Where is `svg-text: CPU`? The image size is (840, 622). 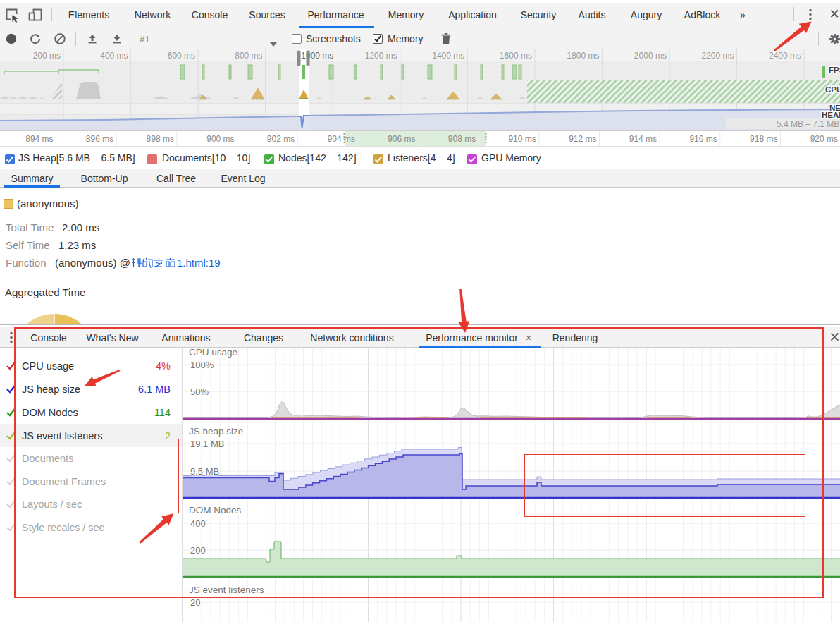 svg-text: CPU is located at coordinates (833, 90).